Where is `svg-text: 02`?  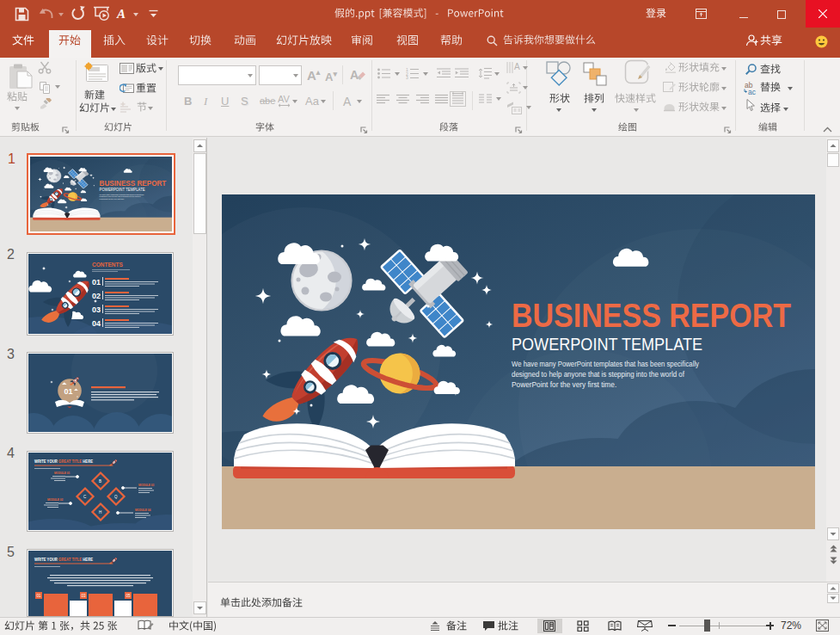 svg-text: 02 is located at coordinates (96, 296).